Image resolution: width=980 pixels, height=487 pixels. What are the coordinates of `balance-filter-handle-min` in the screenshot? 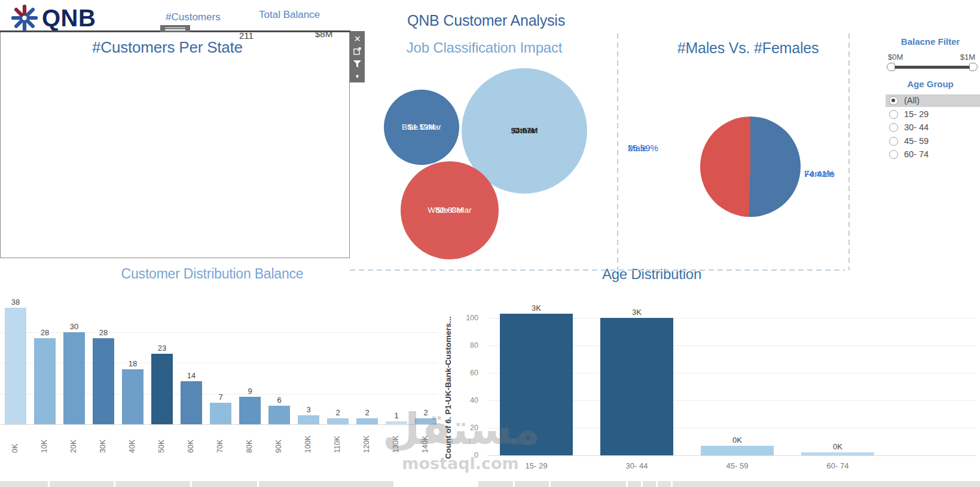 It's located at (891, 67).